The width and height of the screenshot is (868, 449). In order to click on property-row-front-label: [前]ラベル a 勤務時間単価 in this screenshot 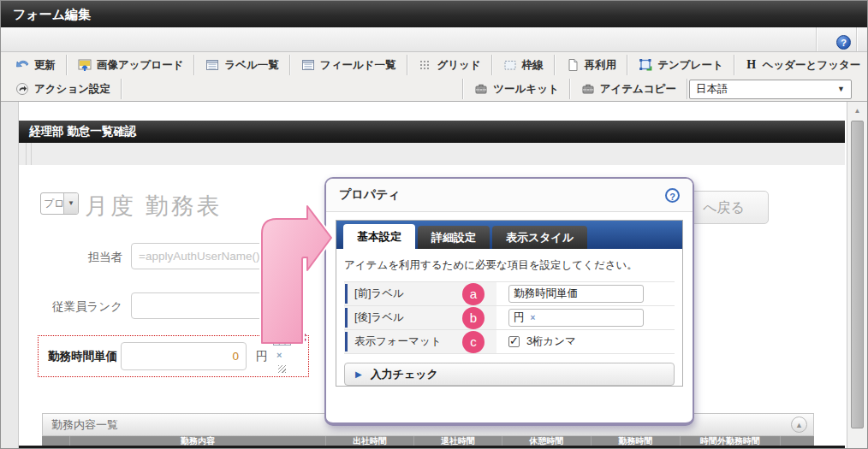, I will do `click(509, 293)`.